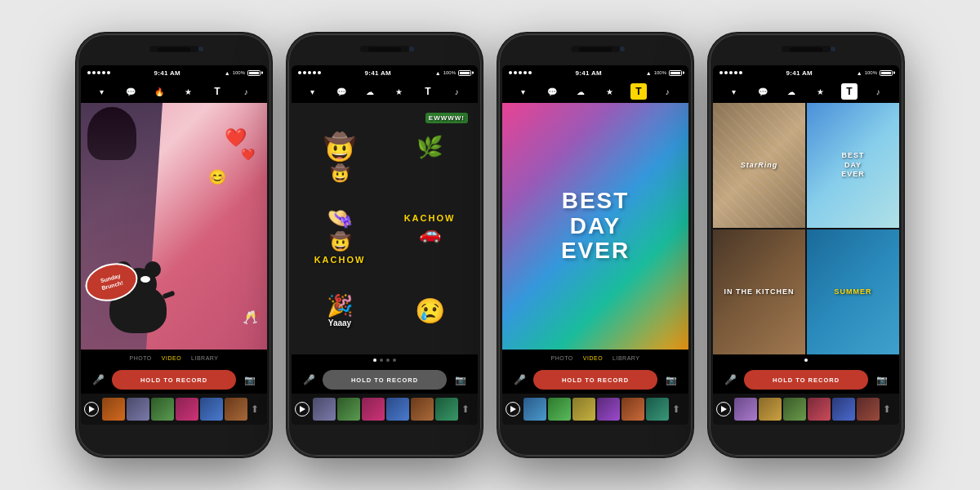 The height and width of the screenshot is (490, 980). What do you see at coordinates (341, 91) in the screenshot?
I see `message-icon-2: 💬` at bounding box center [341, 91].